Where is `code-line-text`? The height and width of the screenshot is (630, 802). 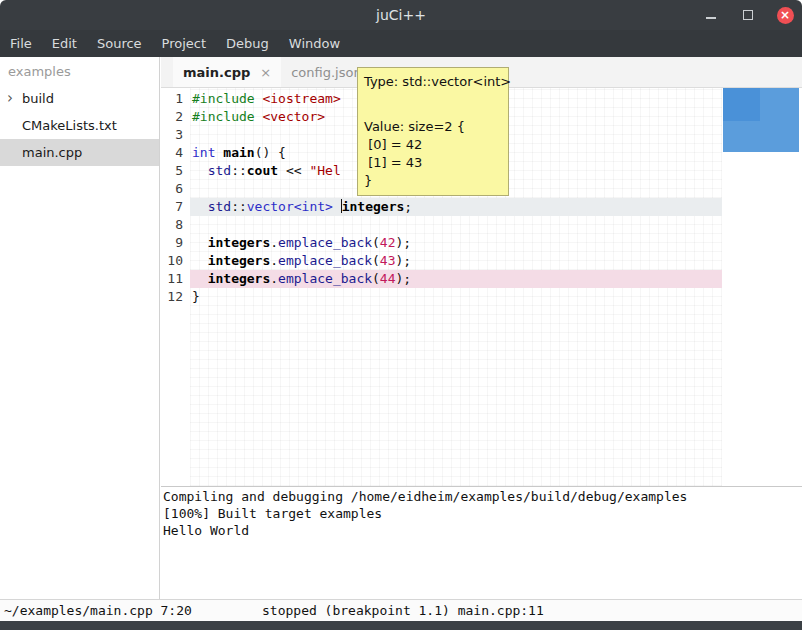
code-line-text is located at coordinates (456, 225).